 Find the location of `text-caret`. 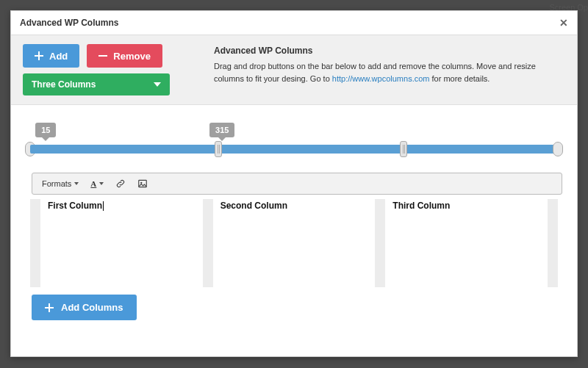

text-caret is located at coordinates (103, 206).